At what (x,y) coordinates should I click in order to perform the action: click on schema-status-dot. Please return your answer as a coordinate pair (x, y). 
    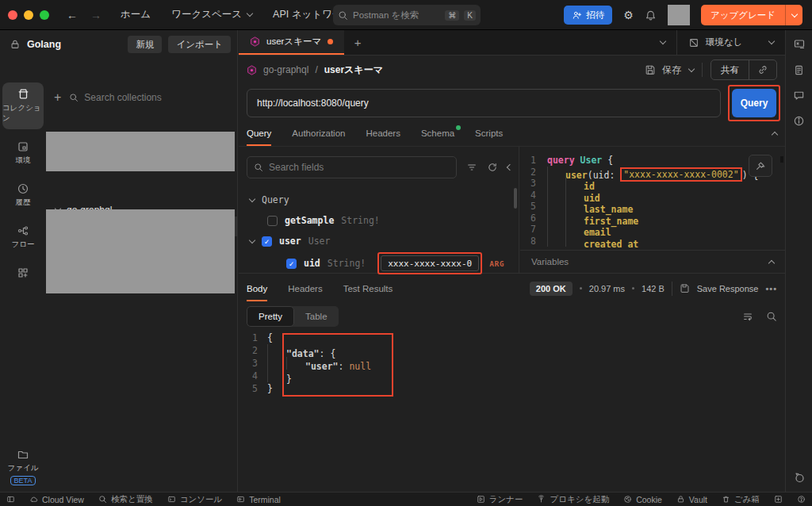
    Looking at the image, I should click on (458, 128).